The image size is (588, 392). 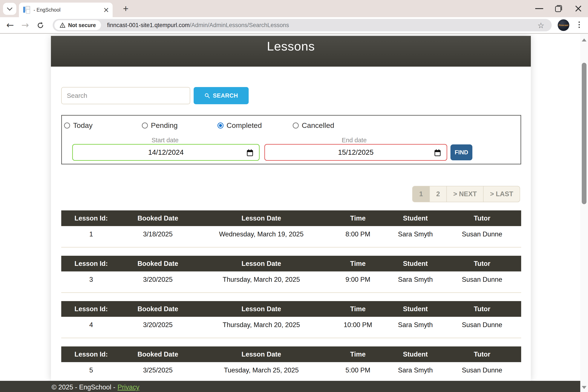 What do you see at coordinates (26, 10) in the screenshot?
I see `engschool-favicon-icon` at bounding box center [26, 10].